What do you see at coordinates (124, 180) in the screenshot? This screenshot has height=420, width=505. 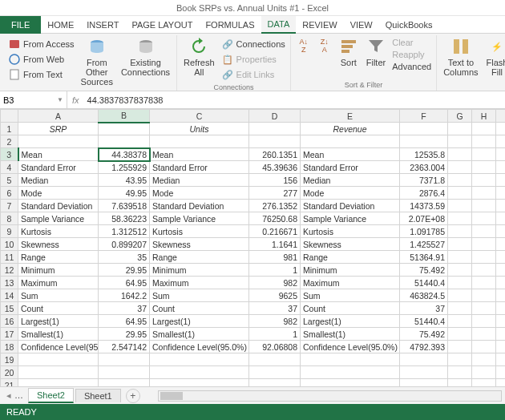 I see `cell: 43.95` at bounding box center [124, 180].